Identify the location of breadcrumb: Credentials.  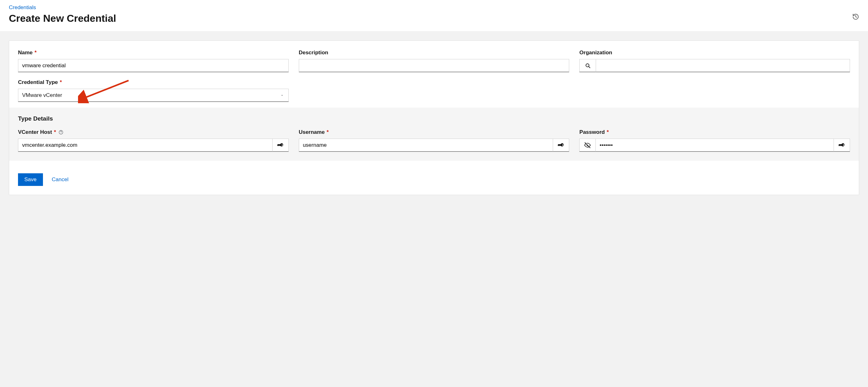
(434, 7).